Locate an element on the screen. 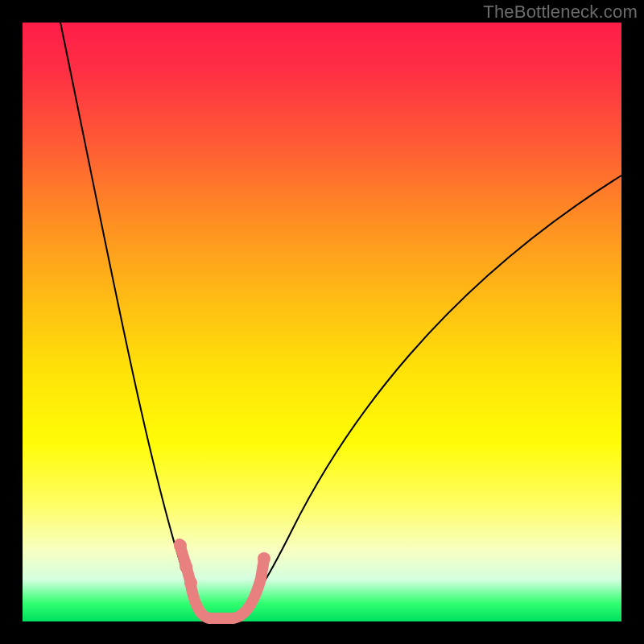  watermark-text: TheBottleneck.com is located at coordinates (560, 12).